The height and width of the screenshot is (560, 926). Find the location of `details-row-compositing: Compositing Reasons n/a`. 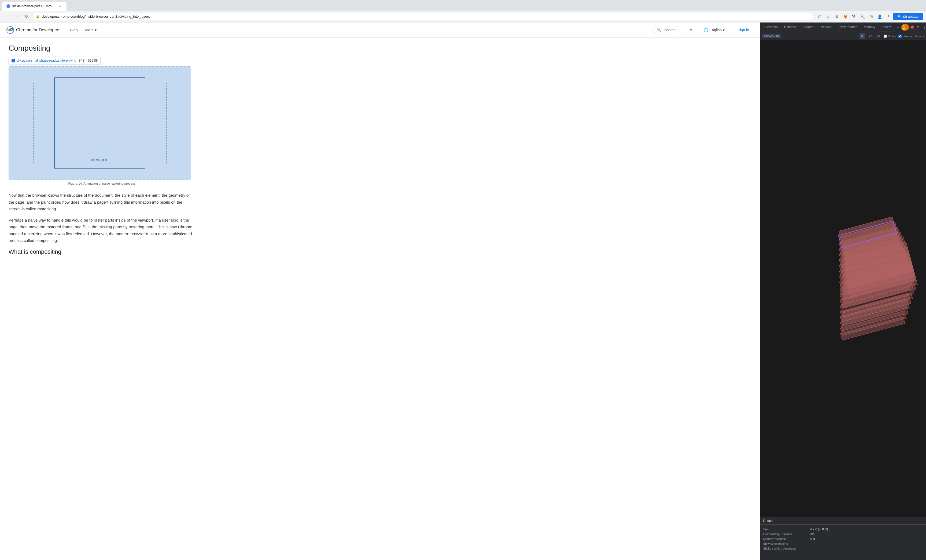

details-row-compositing: Compositing Reasons n/a is located at coordinates (843, 534).